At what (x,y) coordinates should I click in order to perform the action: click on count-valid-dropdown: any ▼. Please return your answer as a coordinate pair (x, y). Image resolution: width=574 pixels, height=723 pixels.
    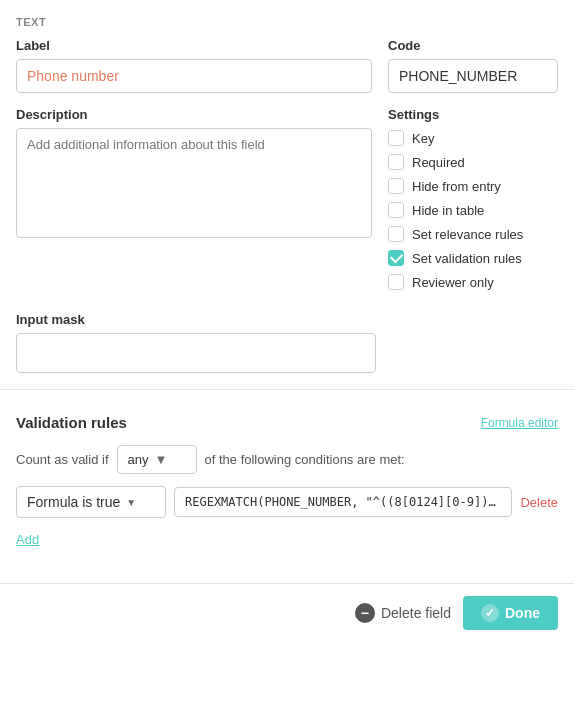
    Looking at the image, I should click on (157, 460).